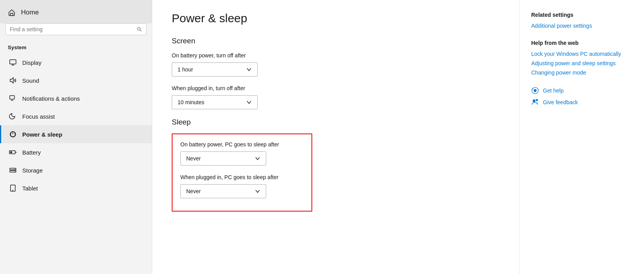 The width and height of the screenshot is (644, 274). Describe the element at coordinates (242, 144) in the screenshot. I see `sleep-battery-label: On battery power, PC goes to sleep after` at that location.